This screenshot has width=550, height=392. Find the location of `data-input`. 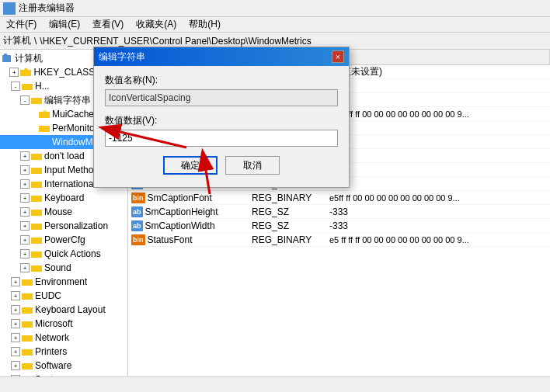

data-input is located at coordinates (221, 138).